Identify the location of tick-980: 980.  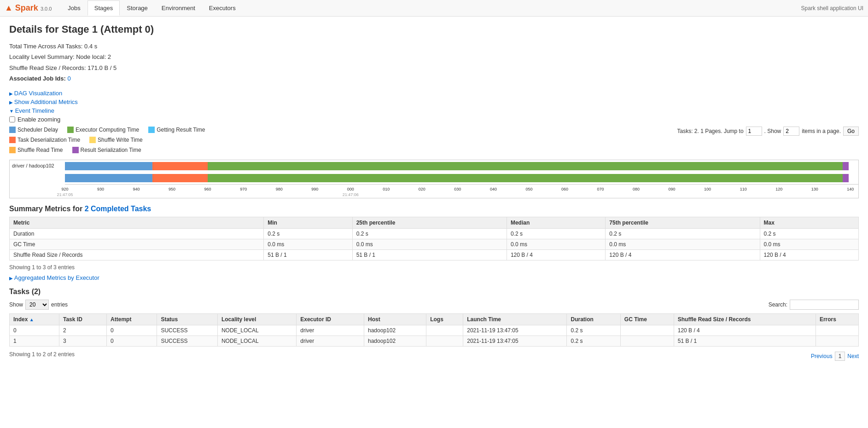
(279, 189).